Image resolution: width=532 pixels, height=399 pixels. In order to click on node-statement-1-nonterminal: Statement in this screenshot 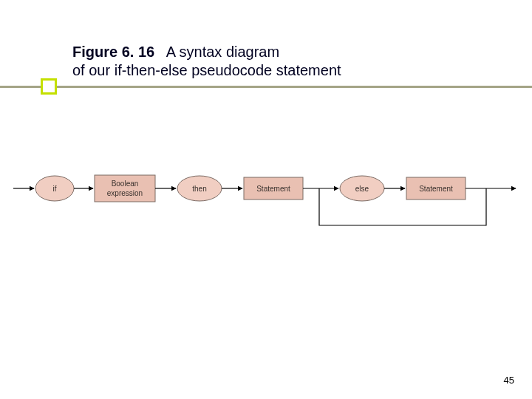, I will do `click(273, 188)`.